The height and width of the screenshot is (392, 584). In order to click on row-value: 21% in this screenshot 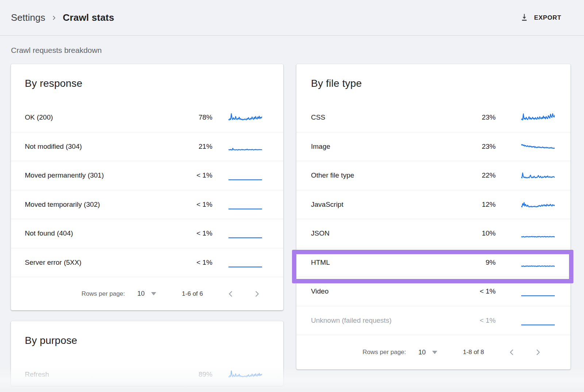, I will do `click(205, 147)`.